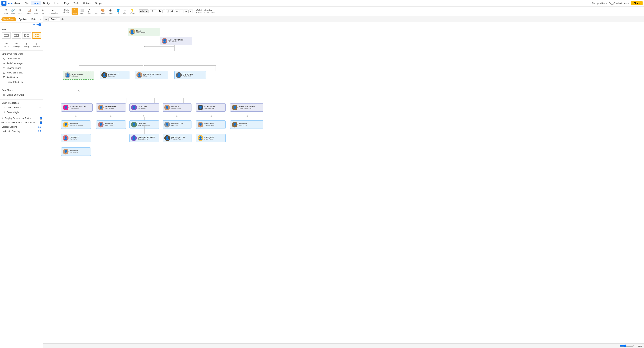  What do you see at coordinates (144, 11) in the screenshot?
I see `font-family-select: Arial` at bounding box center [144, 11].